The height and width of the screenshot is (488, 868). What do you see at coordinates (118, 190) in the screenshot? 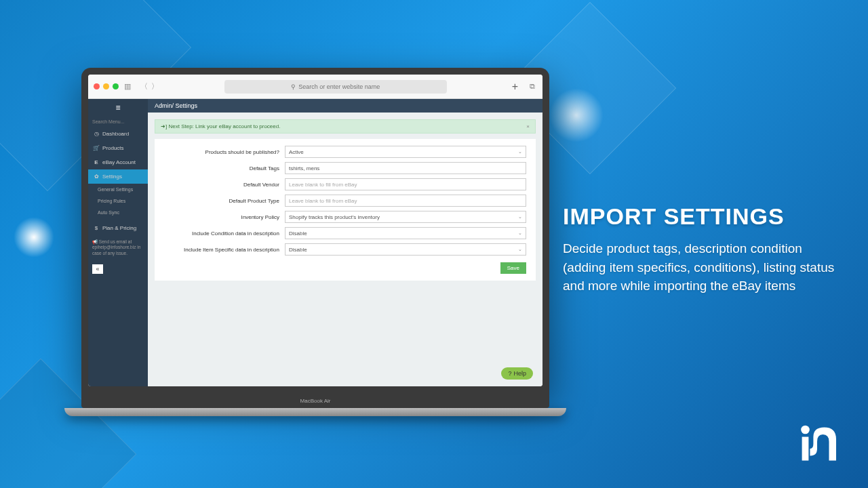
I see `sidebar-sub-general: General Settings` at bounding box center [118, 190].